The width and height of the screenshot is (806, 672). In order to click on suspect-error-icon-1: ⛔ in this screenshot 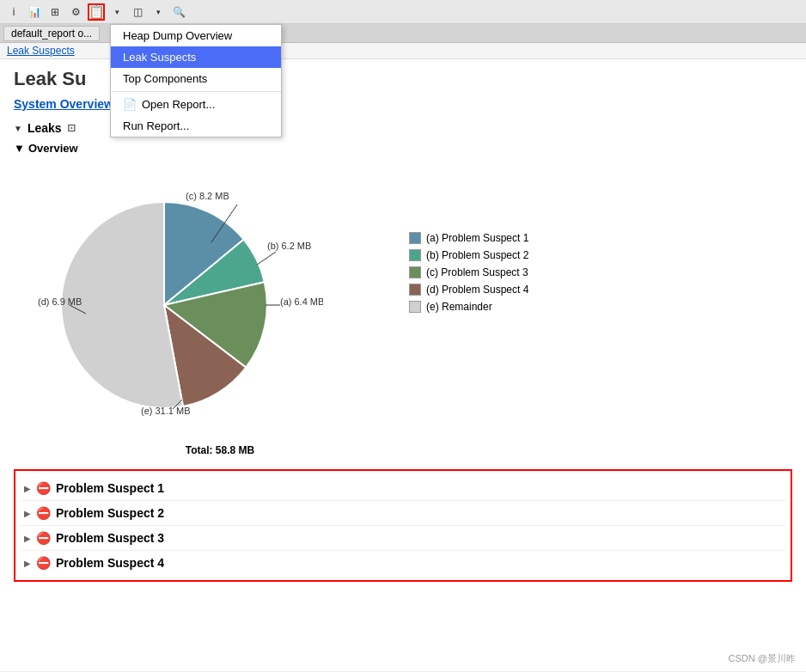, I will do `click(43, 488)`.